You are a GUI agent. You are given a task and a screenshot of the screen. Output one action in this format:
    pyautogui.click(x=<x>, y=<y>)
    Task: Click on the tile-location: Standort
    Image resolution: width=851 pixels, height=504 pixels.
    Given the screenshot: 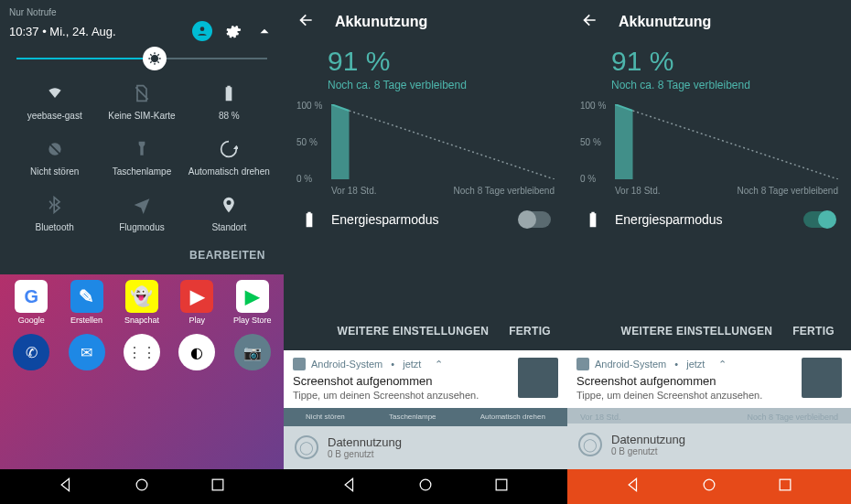 What is the action you would take?
    pyautogui.click(x=229, y=212)
    